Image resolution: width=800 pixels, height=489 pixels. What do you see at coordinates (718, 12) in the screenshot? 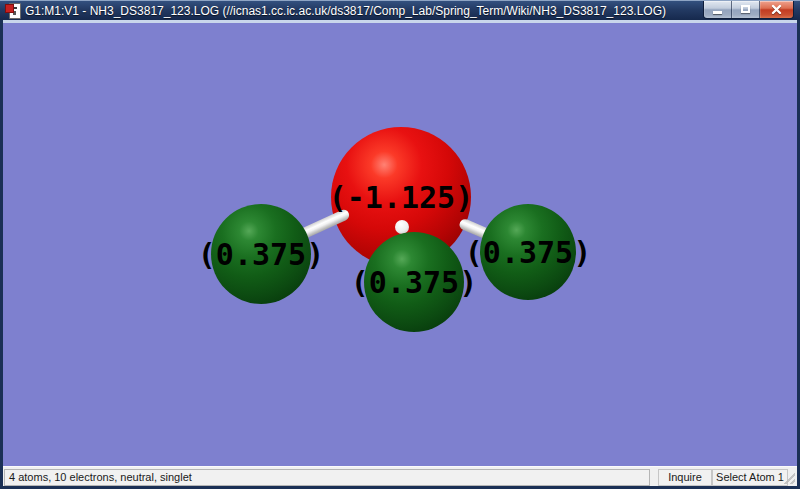
I see `minimize-icon` at bounding box center [718, 12].